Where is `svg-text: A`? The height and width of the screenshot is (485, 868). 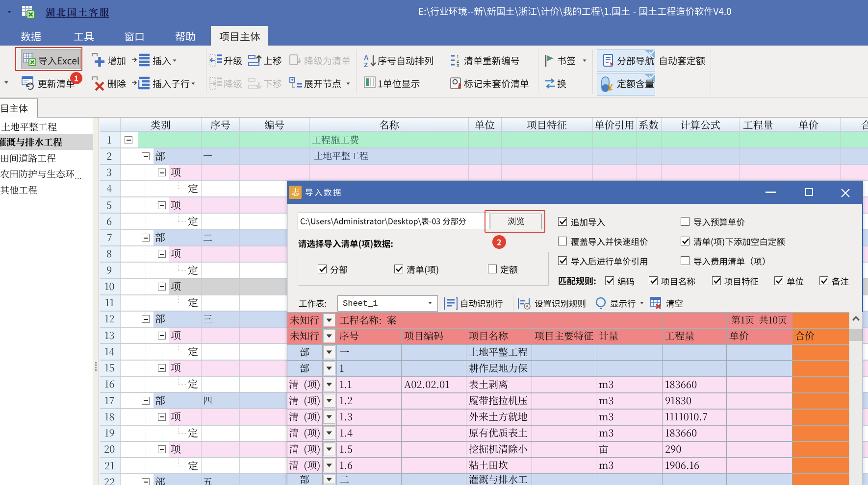 svg-text: A is located at coordinates (366, 58).